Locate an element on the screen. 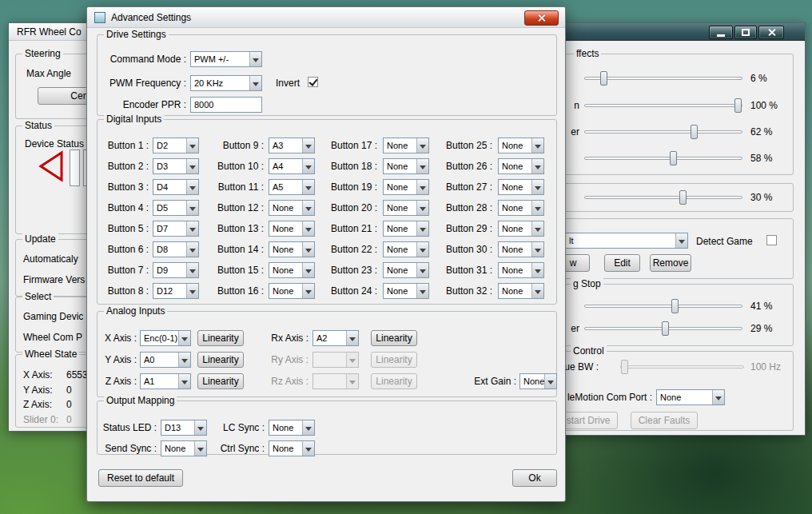 The image size is (812, 514). send-sync-select: None is located at coordinates (184, 448).